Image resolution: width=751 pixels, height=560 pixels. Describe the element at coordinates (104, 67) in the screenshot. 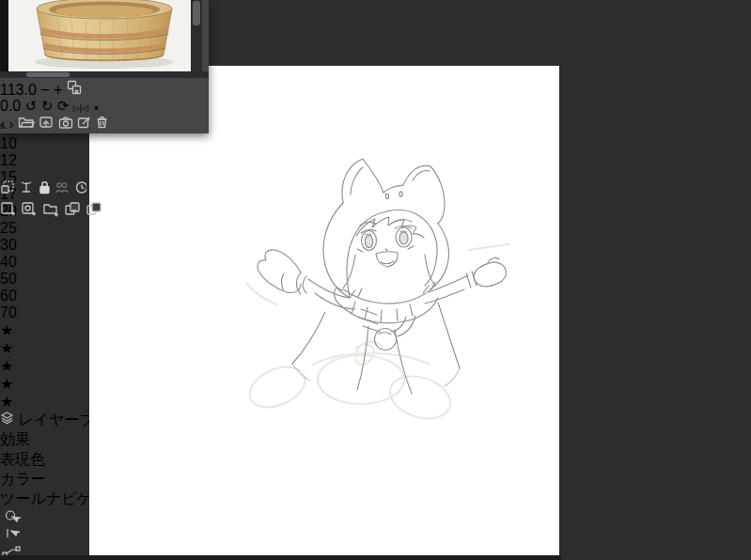

I see `subview-panel: 113.0 − + 0.0 ↺ ↻ ⟳ ▷|◁` at that location.